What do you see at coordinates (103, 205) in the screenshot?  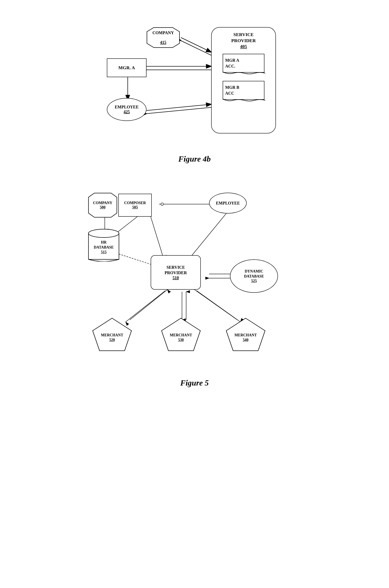 I see `company-500-label: COMPANY 500` at bounding box center [103, 205].